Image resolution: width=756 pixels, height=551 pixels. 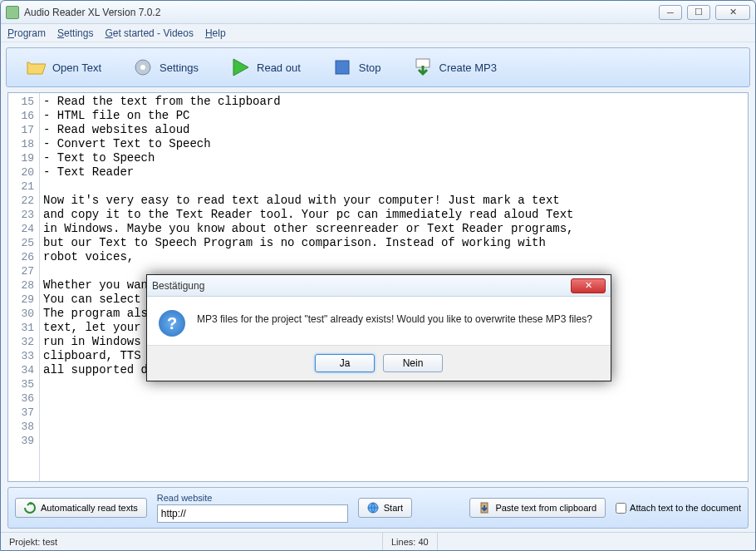 What do you see at coordinates (455, 67) in the screenshot?
I see `create-mp3-button: Create MP3` at bounding box center [455, 67].